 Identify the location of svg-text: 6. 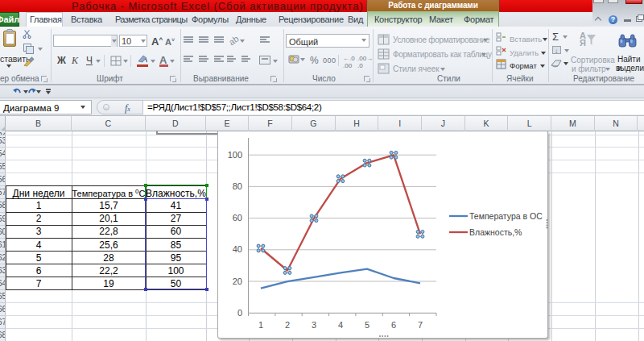
(394, 325).